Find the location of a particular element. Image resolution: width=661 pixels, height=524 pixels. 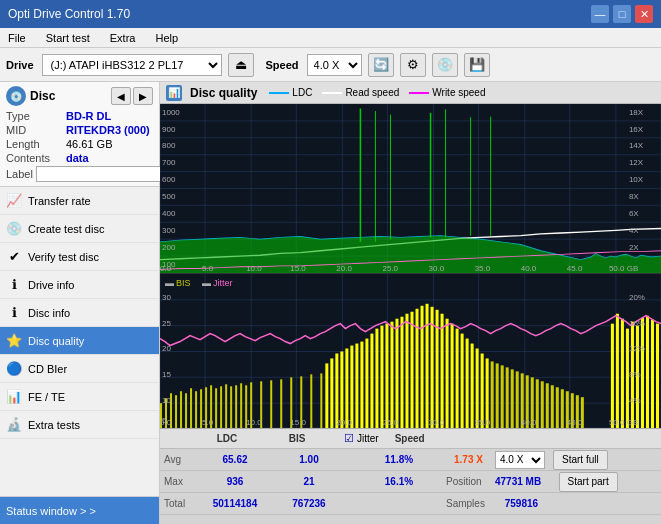

cd-bier-icon: 🔵 is located at coordinates (14, 369).